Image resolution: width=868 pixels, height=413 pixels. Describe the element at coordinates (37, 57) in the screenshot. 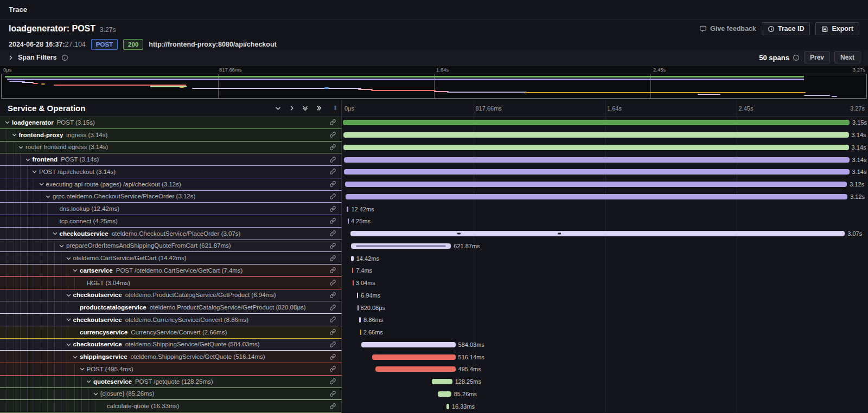

I see `span-filters-label: Span Filters` at that location.